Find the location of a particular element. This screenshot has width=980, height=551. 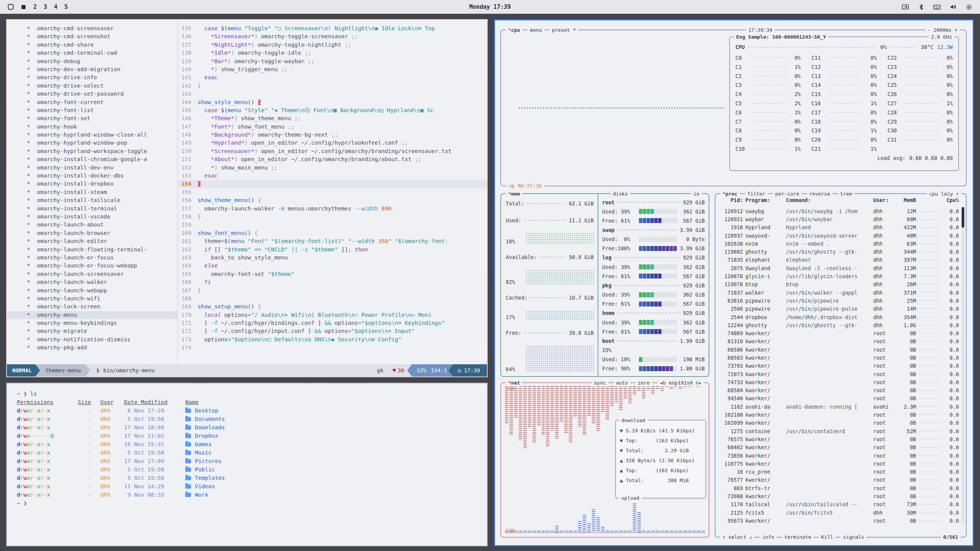

process-row: 12244ghostty/usr/bin/ghostty --gtk-dhh1.… is located at coordinates (839, 325).